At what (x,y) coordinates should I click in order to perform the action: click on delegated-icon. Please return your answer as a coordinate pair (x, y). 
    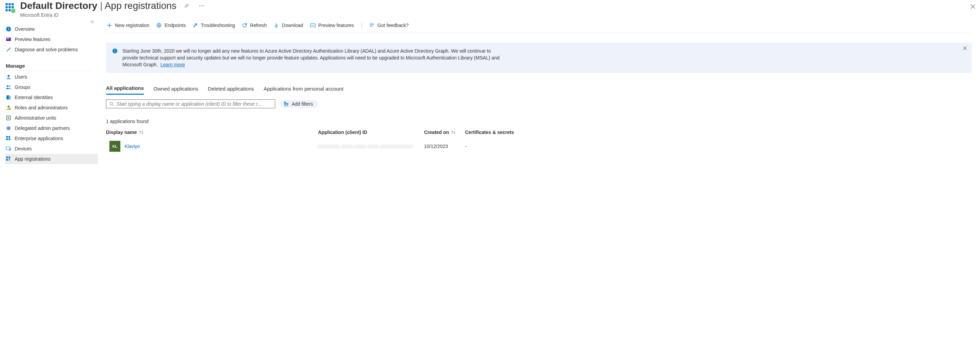
    Looking at the image, I should click on (8, 128).